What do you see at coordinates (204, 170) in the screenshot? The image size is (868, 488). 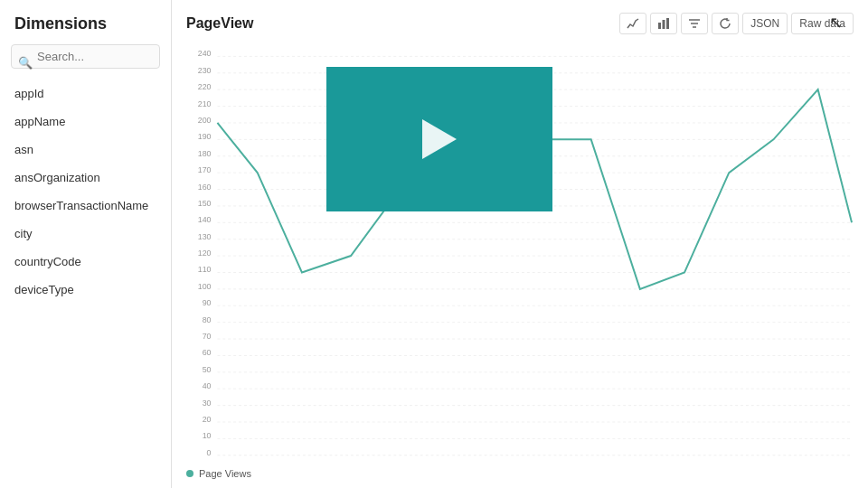 I see `svg-text: 170` at bounding box center [204, 170].